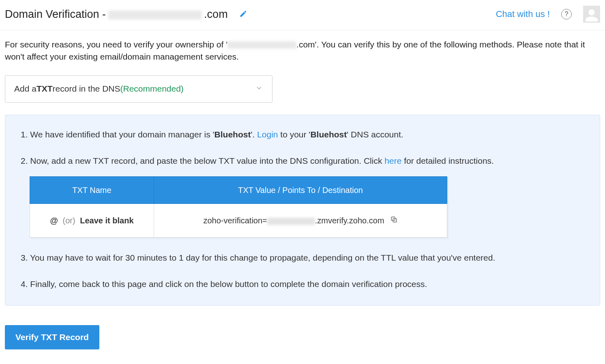  Describe the element at coordinates (262, 45) in the screenshot. I see `intro-domain-redacted` at that location.